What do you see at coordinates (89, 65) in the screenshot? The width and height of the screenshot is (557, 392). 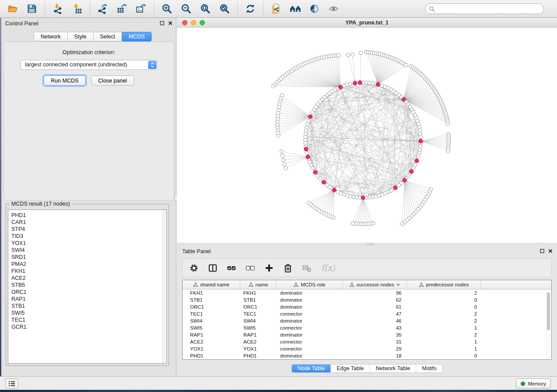 I see `criterion-select: largest connected component (undirected)` at bounding box center [89, 65].